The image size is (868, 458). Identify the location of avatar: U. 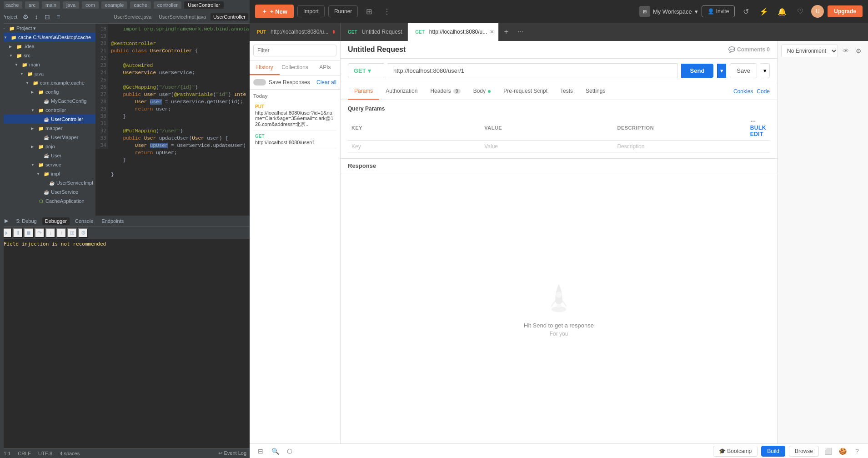
(818, 11).